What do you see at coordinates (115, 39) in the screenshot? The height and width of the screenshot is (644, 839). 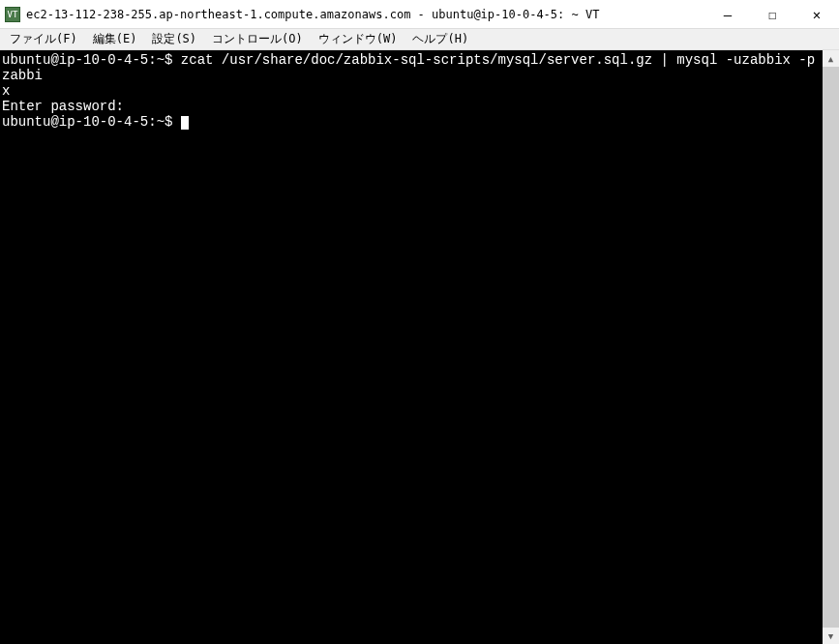 I see `menu-edit: 編集(E)` at bounding box center [115, 39].